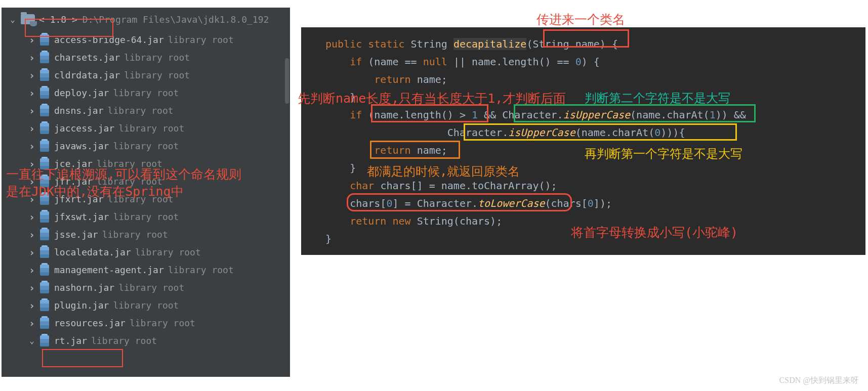  What do you see at coordinates (146, 323) in the screenshot?
I see `tree-item-resources-jar: resources.jarlibrary root` at bounding box center [146, 323].